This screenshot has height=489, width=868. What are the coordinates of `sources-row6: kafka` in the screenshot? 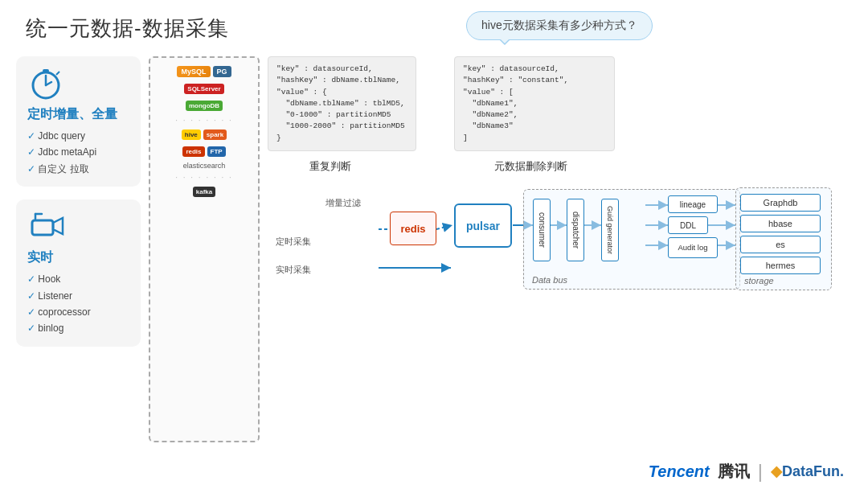 It's located at (204, 191).